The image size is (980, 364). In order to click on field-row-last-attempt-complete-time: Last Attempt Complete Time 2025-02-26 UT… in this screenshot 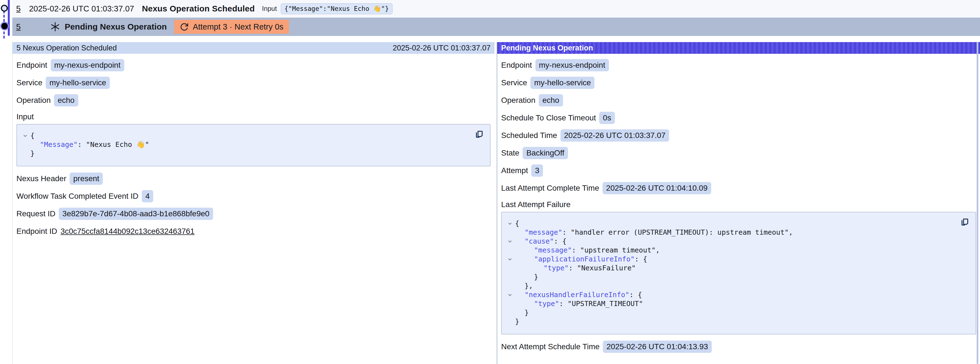, I will do `click(740, 188)`.